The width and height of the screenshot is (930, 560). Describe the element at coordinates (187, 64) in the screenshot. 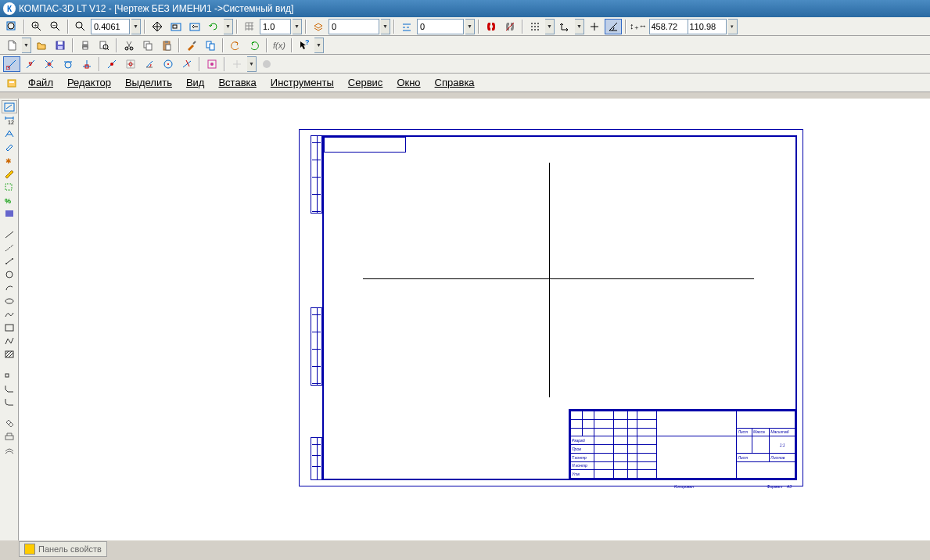

I see `snap-point-icon` at that location.